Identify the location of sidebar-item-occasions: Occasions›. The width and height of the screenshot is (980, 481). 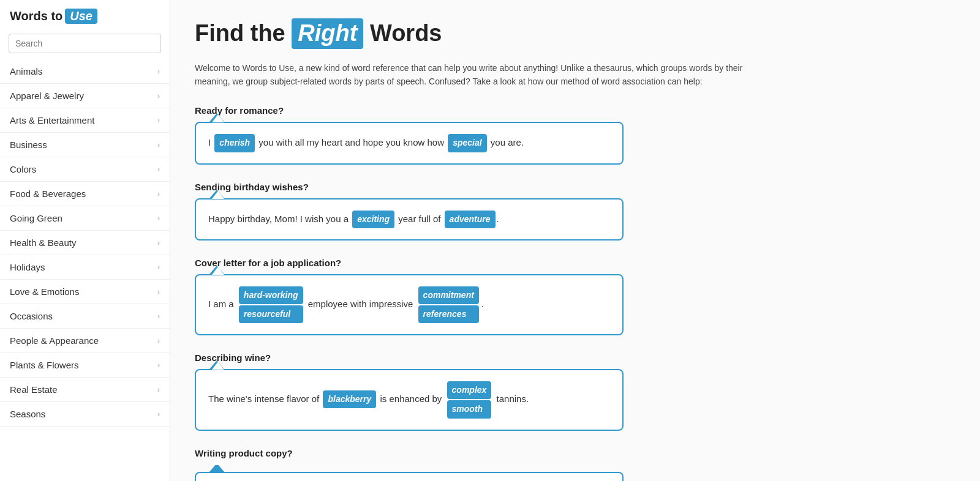
(85, 316).